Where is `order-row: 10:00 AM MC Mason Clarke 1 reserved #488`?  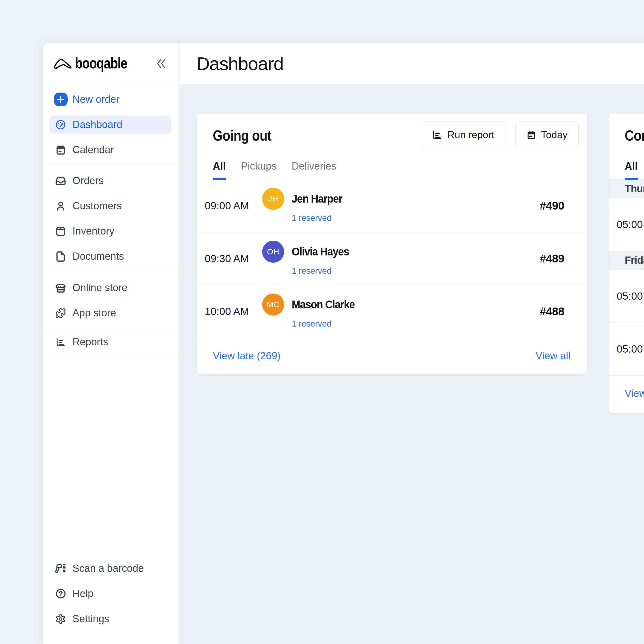
order-row: 10:00 AM MC Mason Clarke 1 reserved #488 is located at coordinates (392, 311).